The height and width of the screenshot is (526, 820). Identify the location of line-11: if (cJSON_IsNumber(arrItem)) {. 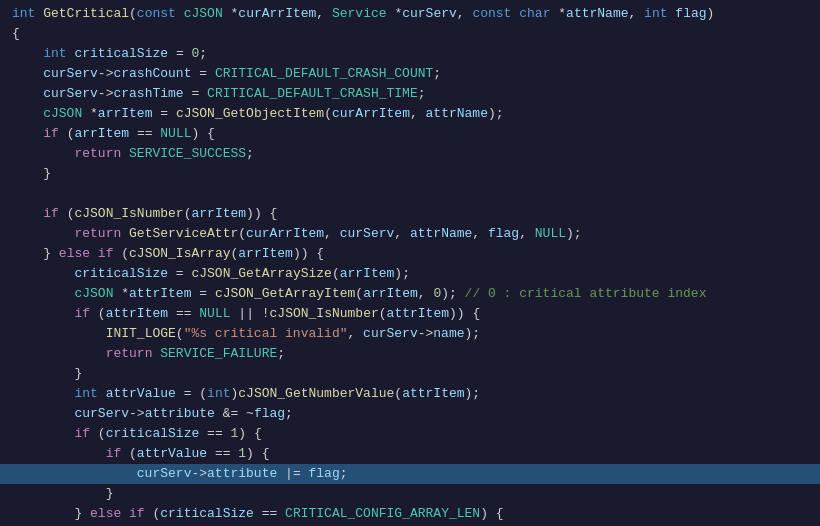
(410, 214).